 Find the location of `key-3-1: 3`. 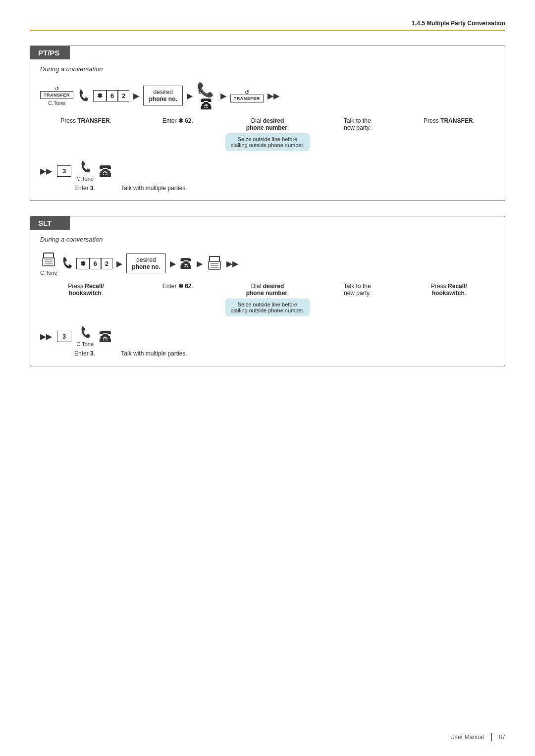

key-3-1: 3 is located at coordinates (64, 171).